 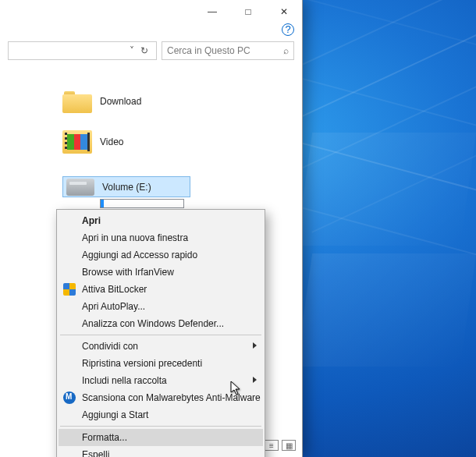 I want to click on menu-item-label: Analizza con Windows Defender..., so click(x=164, y=324).